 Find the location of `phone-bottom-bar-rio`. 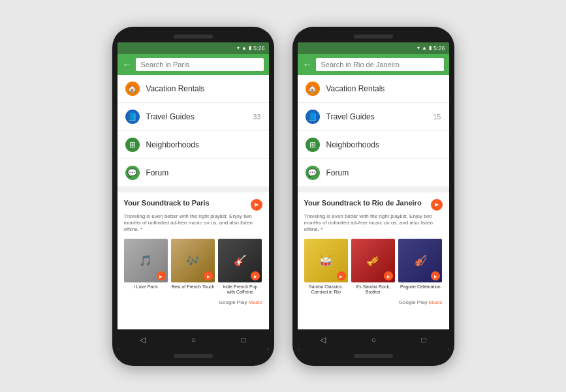

phone-bottom-bar-rio is located at coordinates (373, 356).